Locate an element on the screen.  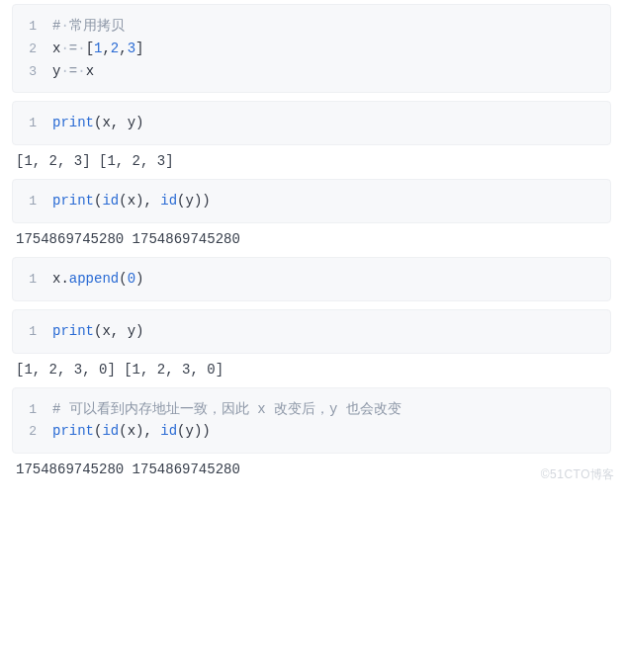
code-cell: 1x.append(0) is located at coordinates (312, 279).